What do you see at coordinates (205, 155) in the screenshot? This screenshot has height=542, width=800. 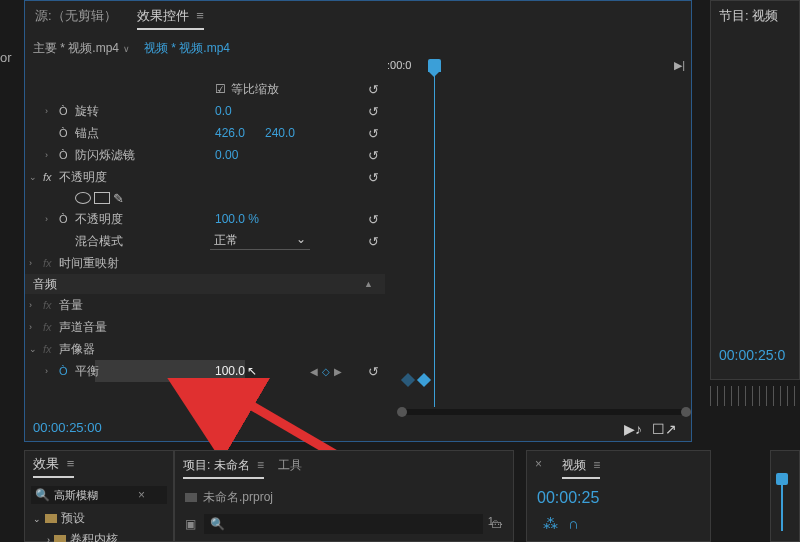 I see `row-antiflicker: › Ò 防闪烁滤镜 0.00 ↺` at bounding box center [205, 155].